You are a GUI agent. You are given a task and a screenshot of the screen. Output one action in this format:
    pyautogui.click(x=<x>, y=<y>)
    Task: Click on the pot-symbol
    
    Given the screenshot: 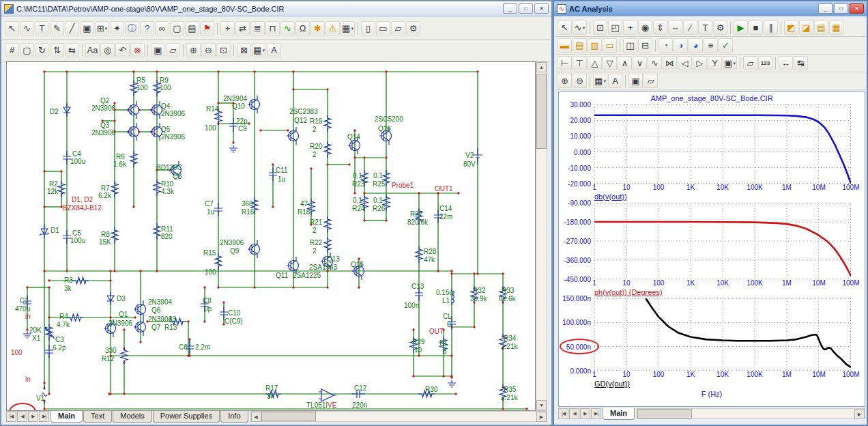 What is the action you would take?
    pyautogui.click(x=50, y=332)
    